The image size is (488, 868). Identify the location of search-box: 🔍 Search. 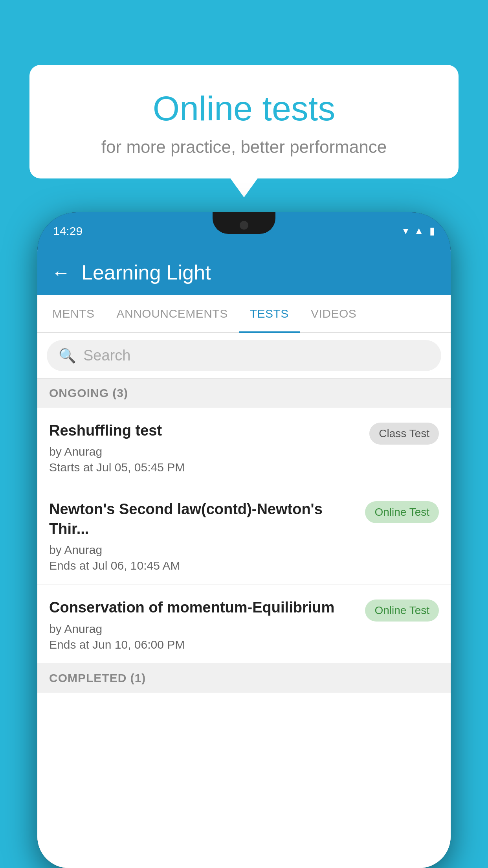
(244, 355).